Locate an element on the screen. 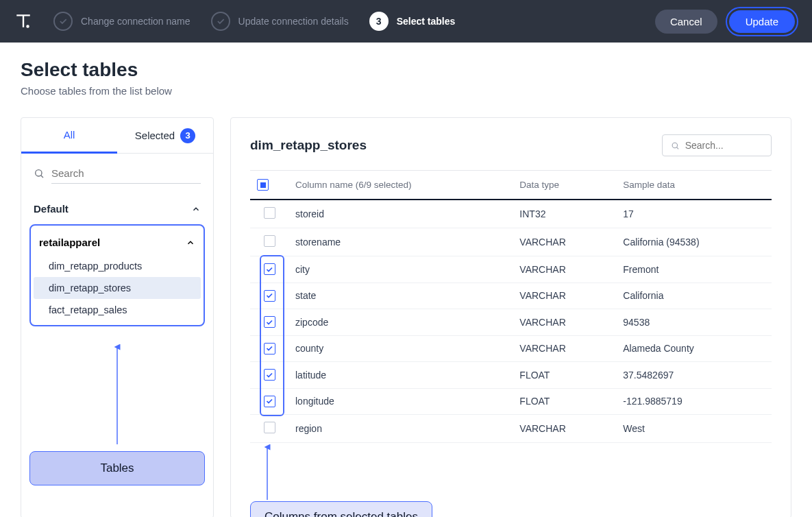 The image size is (812, 517). table-row: stateVARCHARCalifornia is located at coordinates (511, 296).